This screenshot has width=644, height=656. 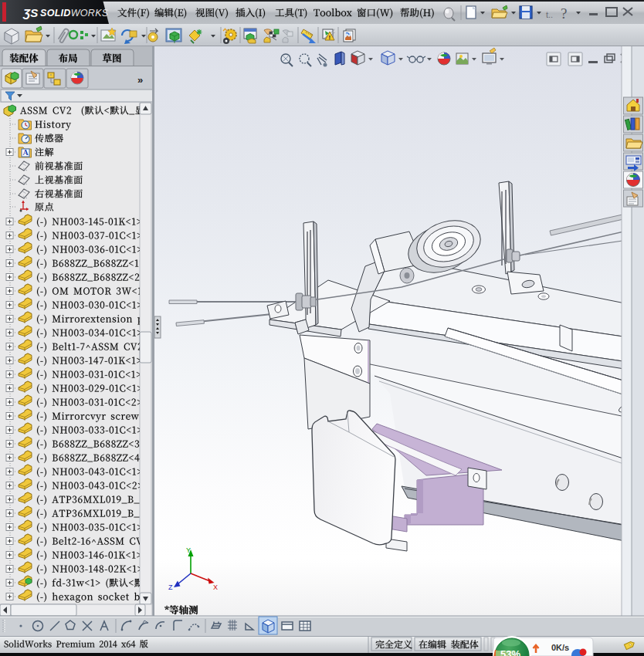 What do you see at coordinates (215, 587) in the screenshot?
I see `svg-text: X` at bounding box center [215, 587].